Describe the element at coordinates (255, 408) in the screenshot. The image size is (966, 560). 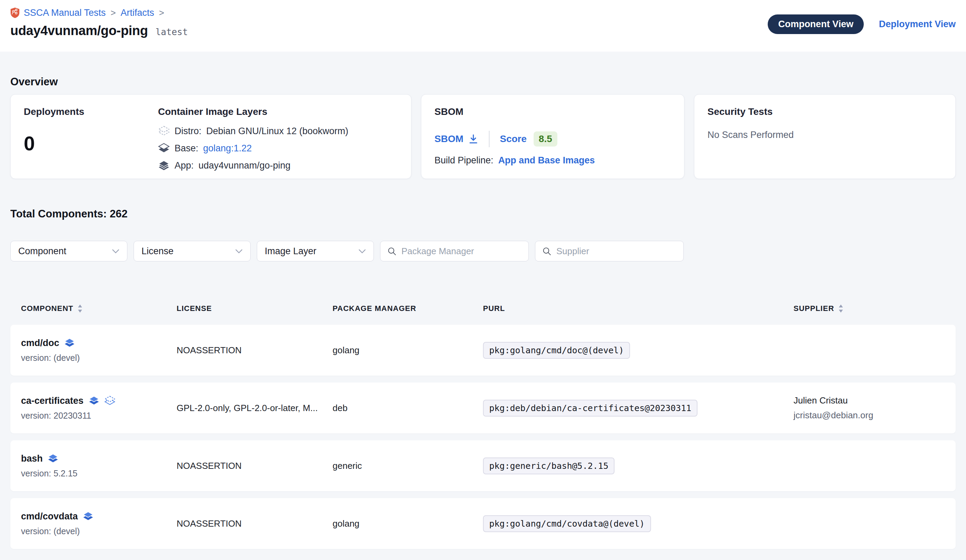
I see `license-cell: GPL-2.0-only, GPL-2.0-or-later, M...` at that location.